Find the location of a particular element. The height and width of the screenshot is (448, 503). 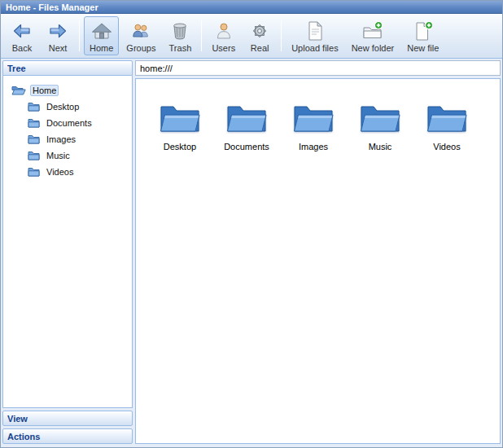

next-button: Next is located at coordinates (58, 36).